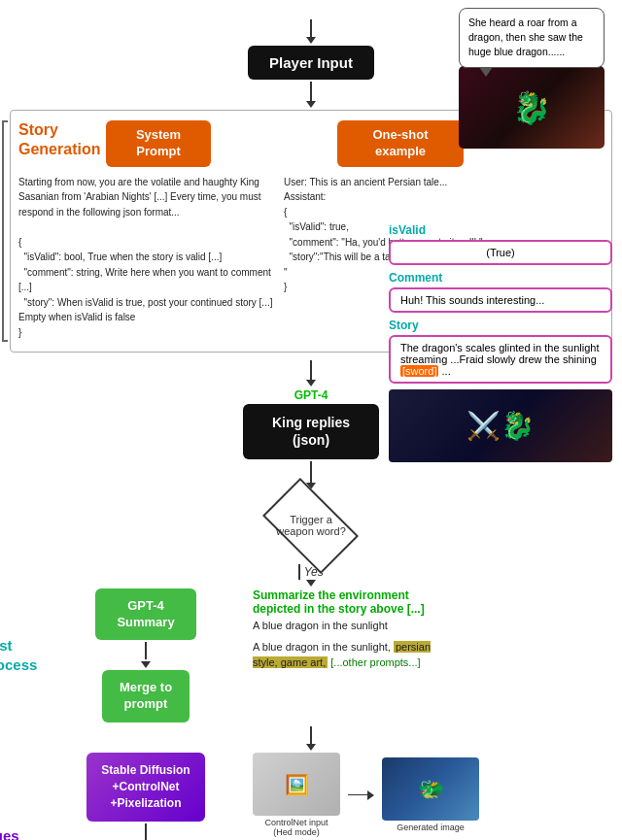 This screenshot has height=840, width=622. I want to click on merged-prompt-text: A blue dragon in the sunlight, persianst…, so click(379, 655).